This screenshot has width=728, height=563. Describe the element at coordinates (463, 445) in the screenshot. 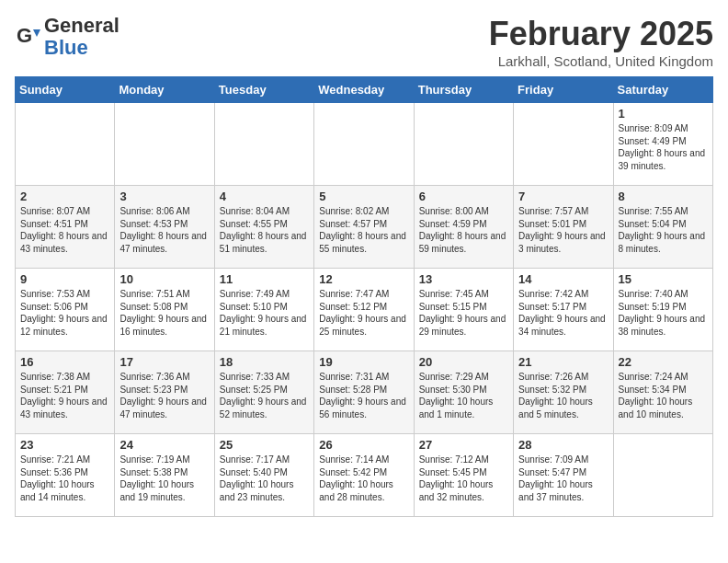

I see `day-number: 27` at that location.